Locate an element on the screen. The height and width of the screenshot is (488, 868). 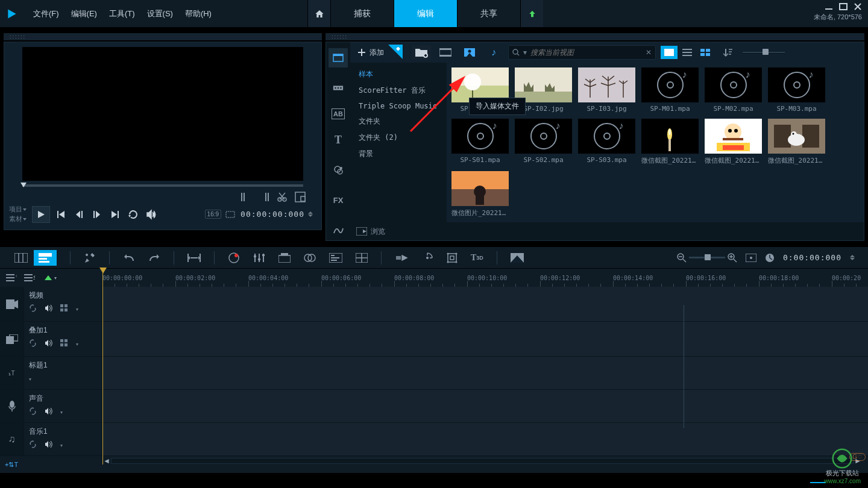
step-fwd-button is located at coordinates (97, 214).